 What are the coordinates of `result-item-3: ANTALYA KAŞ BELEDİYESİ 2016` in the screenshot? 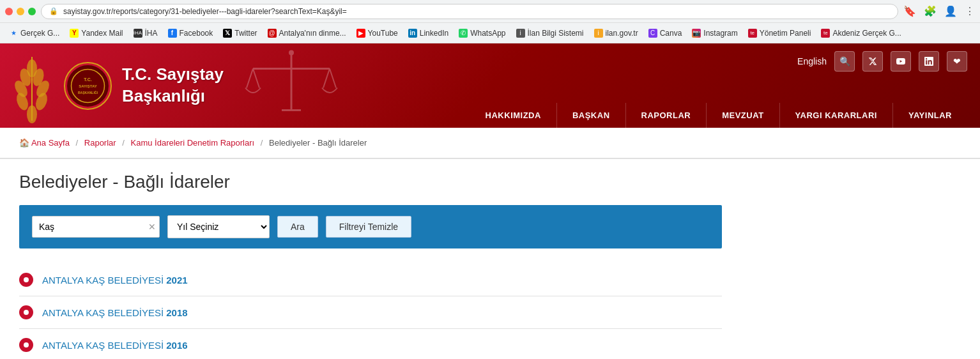 It's located at (371, 344).